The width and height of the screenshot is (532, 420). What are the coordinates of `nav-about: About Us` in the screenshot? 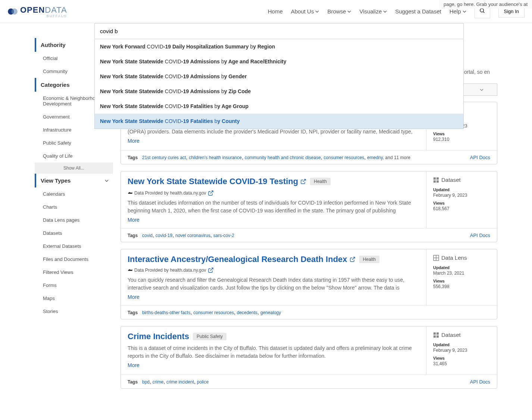 It's located at (305, 11).